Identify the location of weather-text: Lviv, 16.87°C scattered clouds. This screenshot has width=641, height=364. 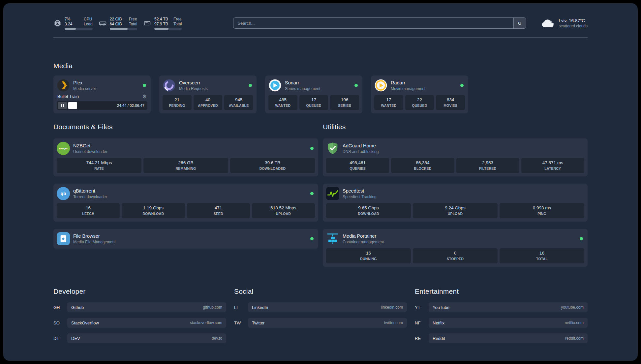
(573, 23).